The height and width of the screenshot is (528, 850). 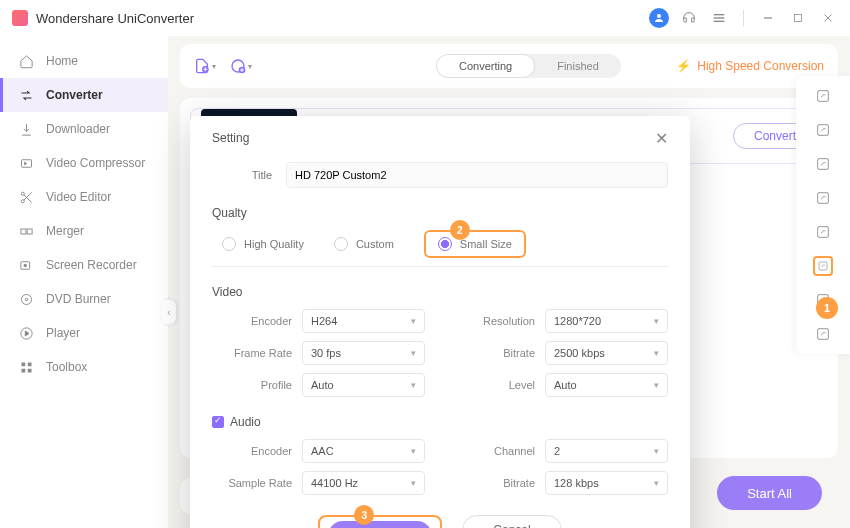 I want to click on video-bitrate-select: 2500 kbps, so click(x=606, y=353).